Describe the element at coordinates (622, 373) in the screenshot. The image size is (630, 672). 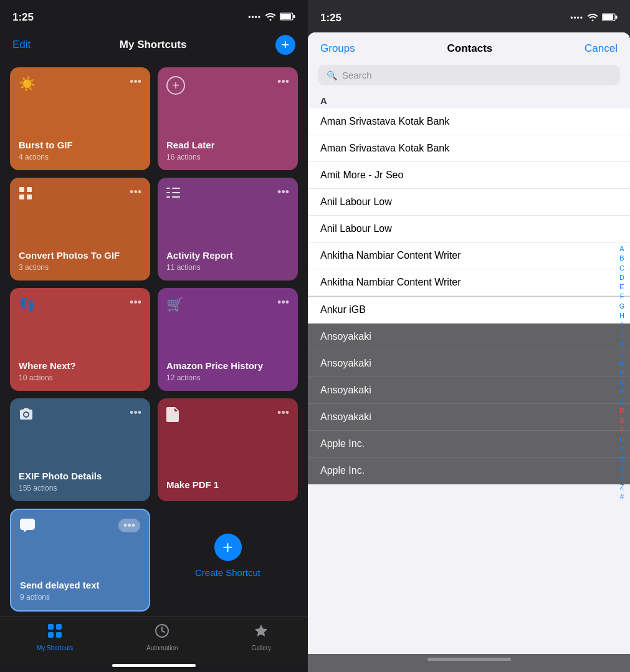
I see `alpha-N: N` at that location.